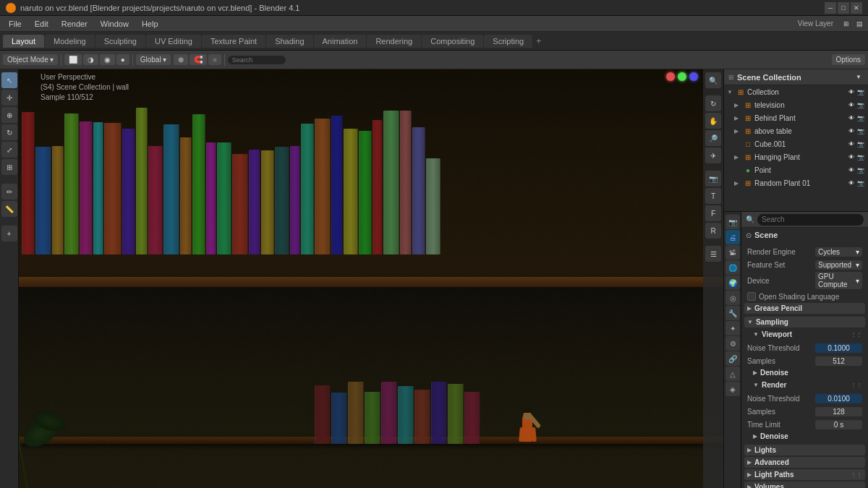 The image size is (868, 488). What do you see at coordinates (733, 237) in the screenshot?
I see `prop-output-icon: 🖨` at bounding box center [733, 237].